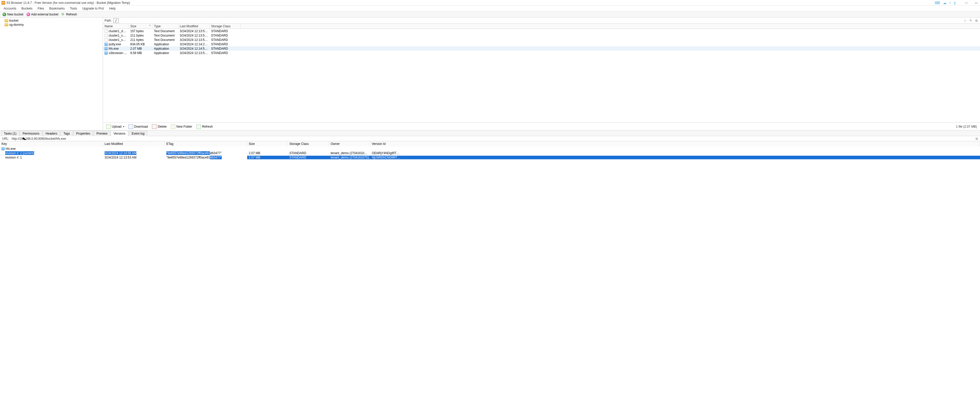 This screenshot has width=980, height=403. I want to click on tab-headers: Headers, so click(51, 133).